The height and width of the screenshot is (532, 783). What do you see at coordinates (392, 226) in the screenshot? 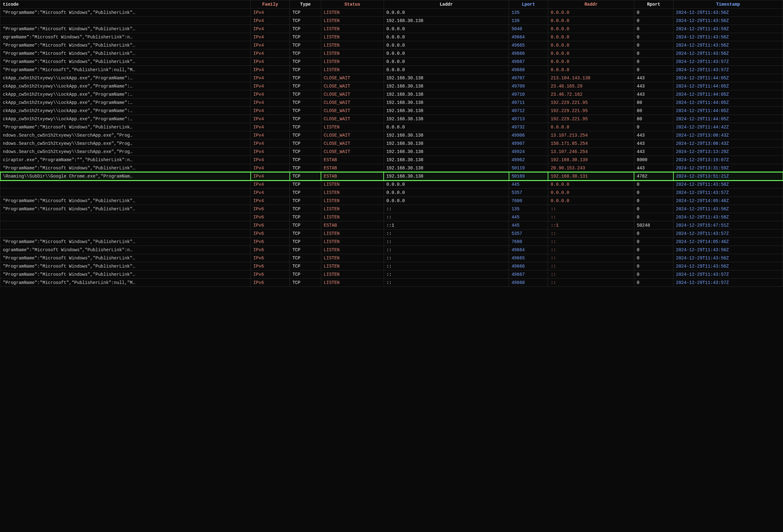
I see `table-row: IPv6TCPESTAB::1445::1502482024-12-29T15:…` at bounding box center [392, 226].